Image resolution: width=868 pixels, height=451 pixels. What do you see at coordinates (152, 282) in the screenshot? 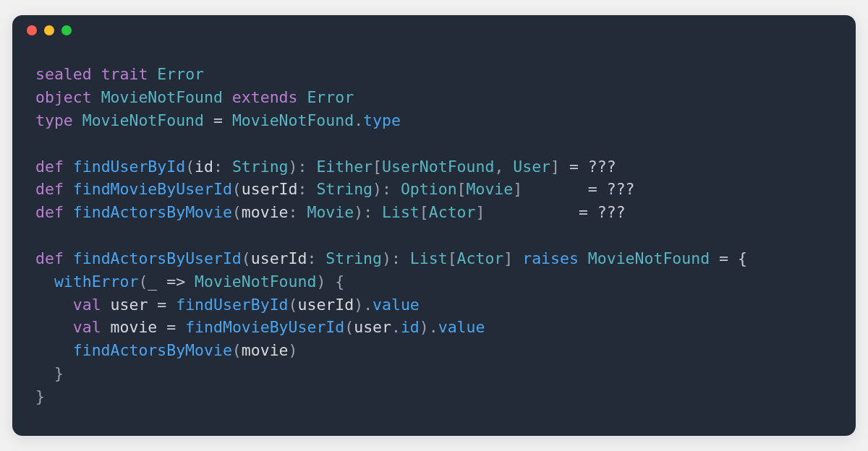
I see `code-token: _` at bounding box center [152, 282].